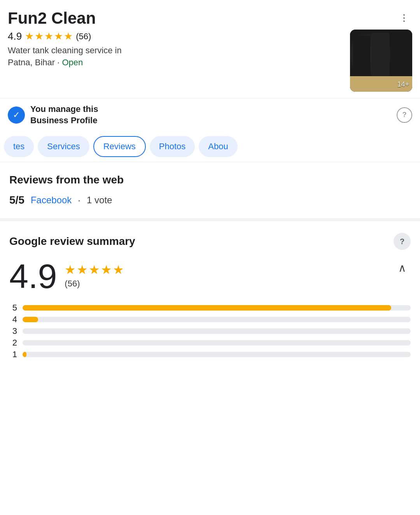 This screenshot has height=515, width=420. I want to click on summary-star-1: ★, so click(70, 270).